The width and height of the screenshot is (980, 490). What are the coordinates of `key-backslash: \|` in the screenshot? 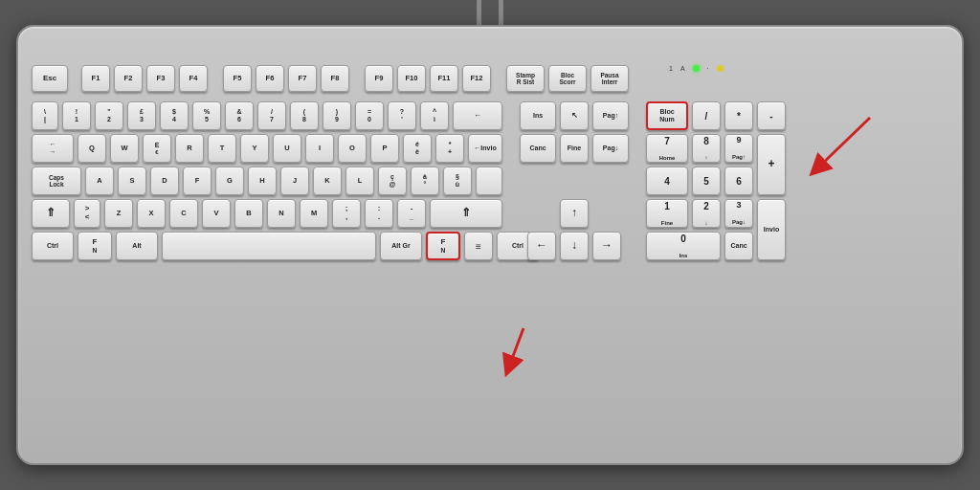 It's located at (45, 116).